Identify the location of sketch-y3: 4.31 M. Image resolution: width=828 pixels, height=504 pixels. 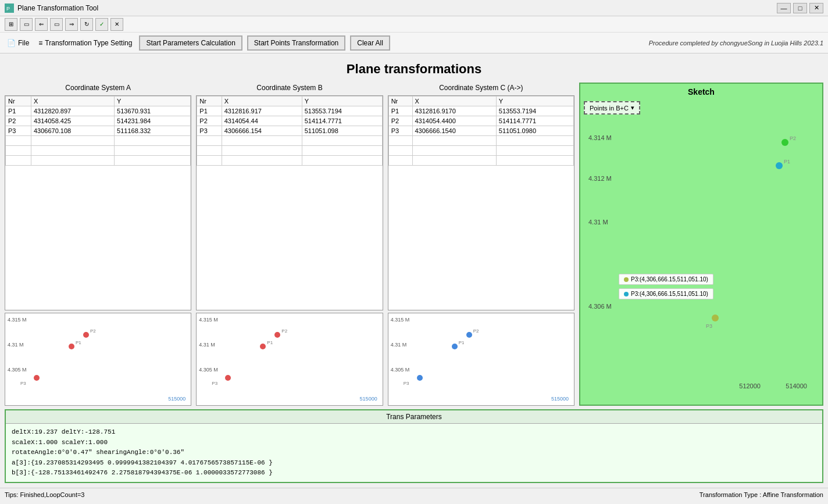
(598, 222).